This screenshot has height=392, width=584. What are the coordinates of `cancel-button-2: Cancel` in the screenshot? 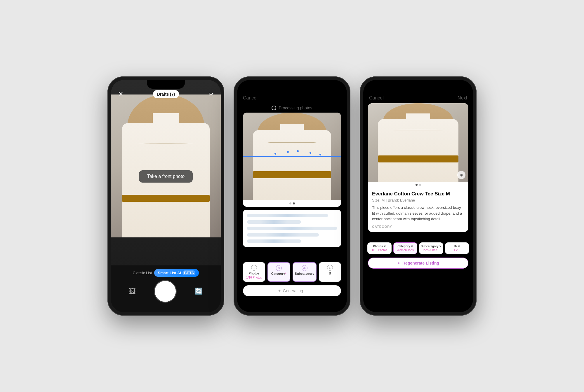 It's located at (250, 98).